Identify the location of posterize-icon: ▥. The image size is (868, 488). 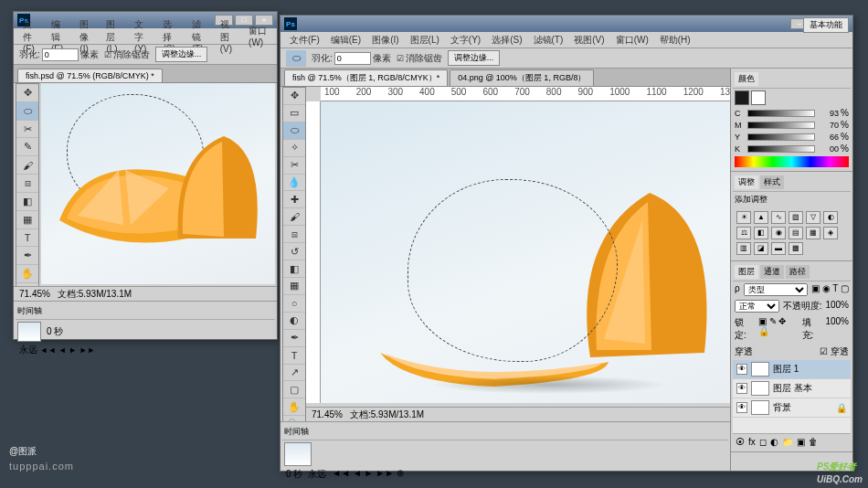
(744, 249).